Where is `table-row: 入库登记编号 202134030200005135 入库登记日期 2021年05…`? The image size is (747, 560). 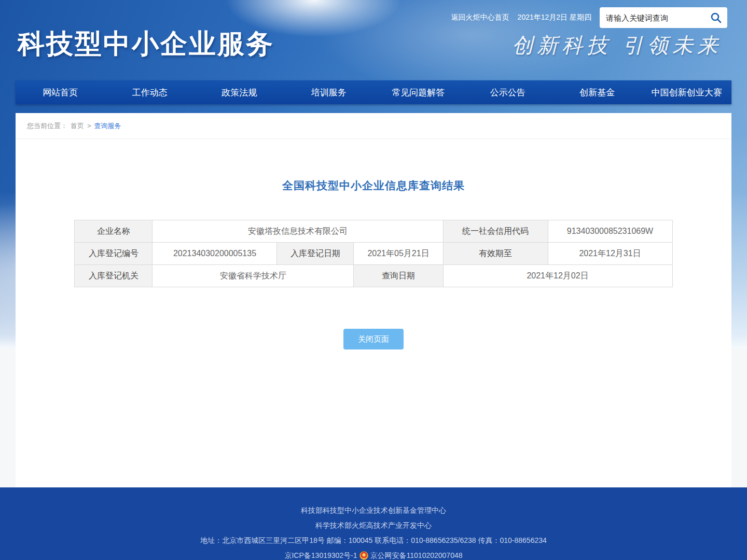
table-row: 入库登记编号 202134030200005135 入库登记日期 2021年05… is located at coordinates (374, 254).